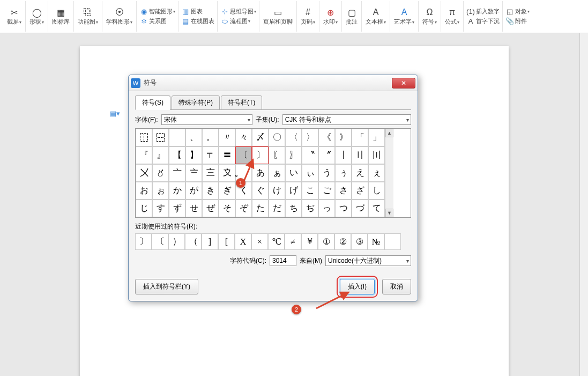 The height and width of the screenshot is (376, 588). Describe the element at coordinates (36, 16) in the screenshot. I see `shape-button: ◯形状▾` at that location.